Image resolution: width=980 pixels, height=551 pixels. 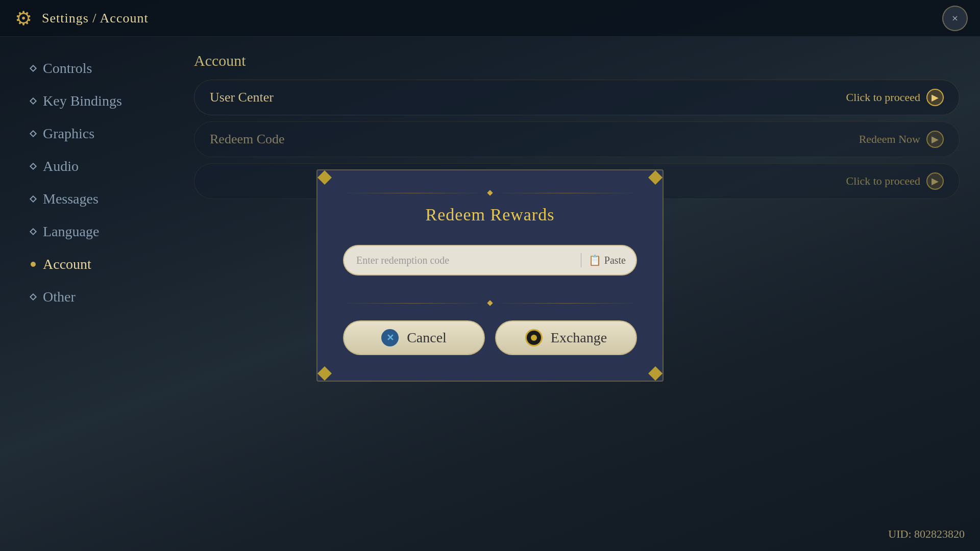 What do you see at coordinates (490, 215) in the screenshot?
I see `modal-title: Redeem Rewards` at bounding box center [490, 215].